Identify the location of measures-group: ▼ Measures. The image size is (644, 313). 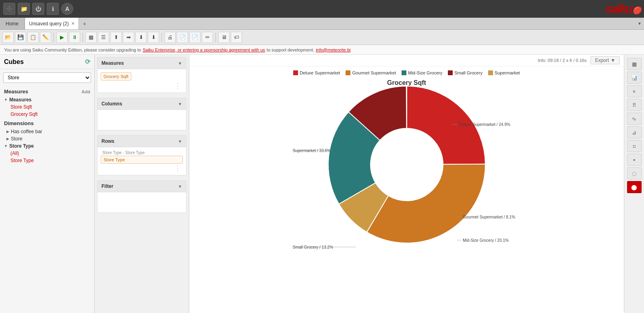
(47, 100).